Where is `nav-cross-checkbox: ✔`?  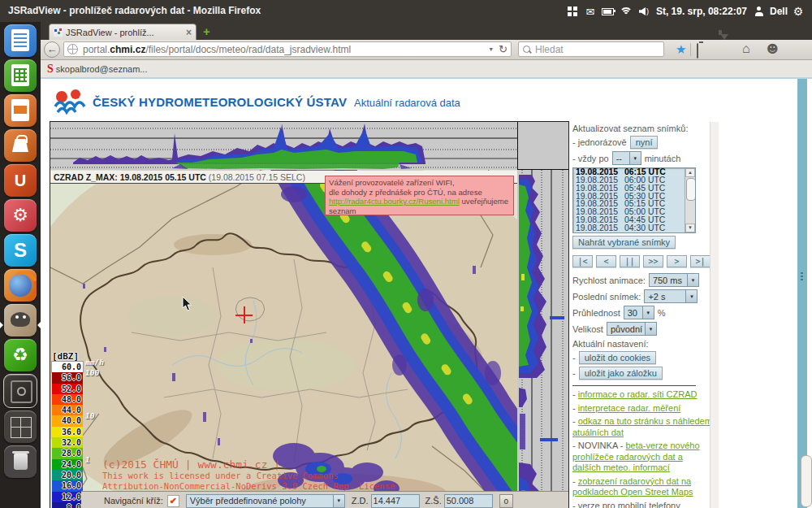
nav-cross-checkbox: ✔ is located at coordinates (174, 501).